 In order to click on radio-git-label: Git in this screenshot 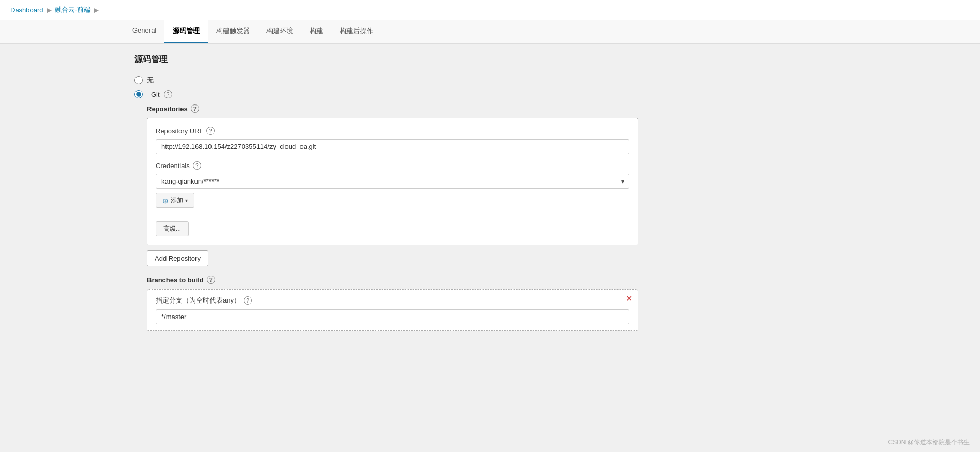, I will do `click(155, 94)`.